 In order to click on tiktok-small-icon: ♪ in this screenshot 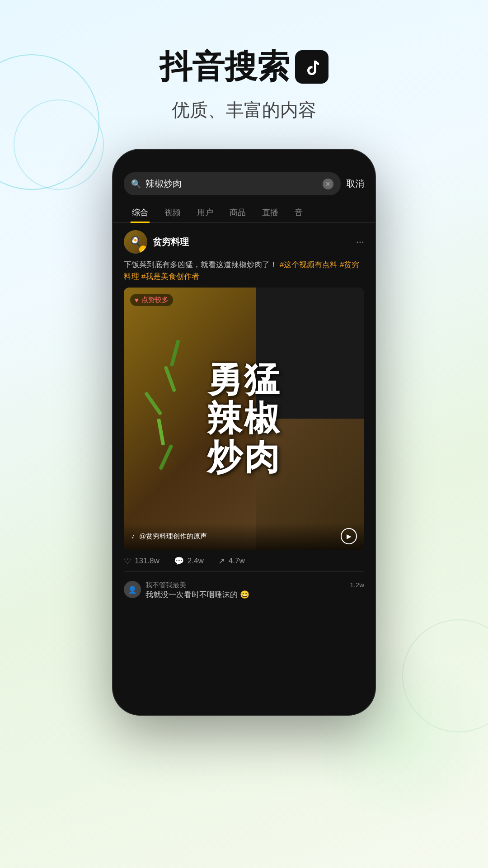, I will do `click(133, 536)`.